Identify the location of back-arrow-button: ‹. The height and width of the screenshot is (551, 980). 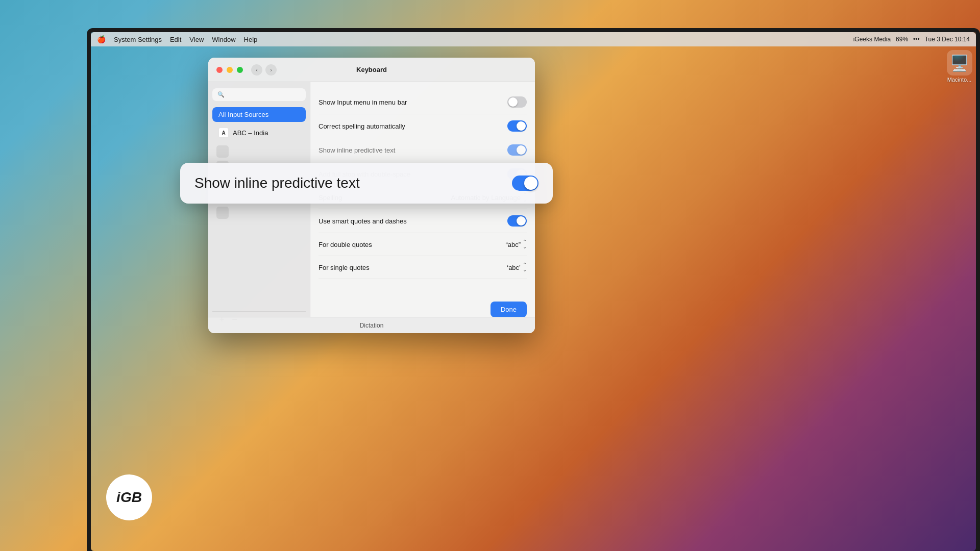
(257, 70).